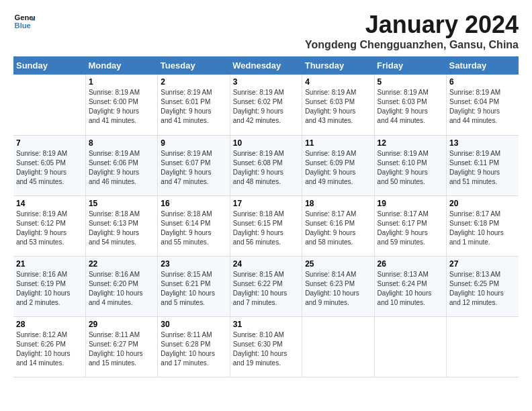 The image size is (532, 411). Describe the element at coordinates (266, 168) in the screenshot. I see `day-info: Sunrise: 8:19 AM Sunset: 6:08 PM Dayligh…` at that location.